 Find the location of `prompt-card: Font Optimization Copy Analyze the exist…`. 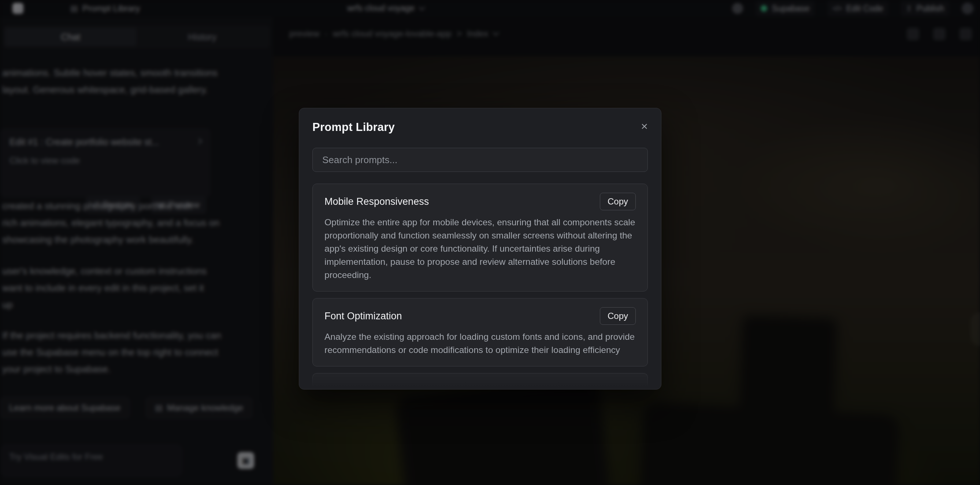

prompt-card: Font Optimization Copy Analyze the exist… is located at coordinates (480, 332).